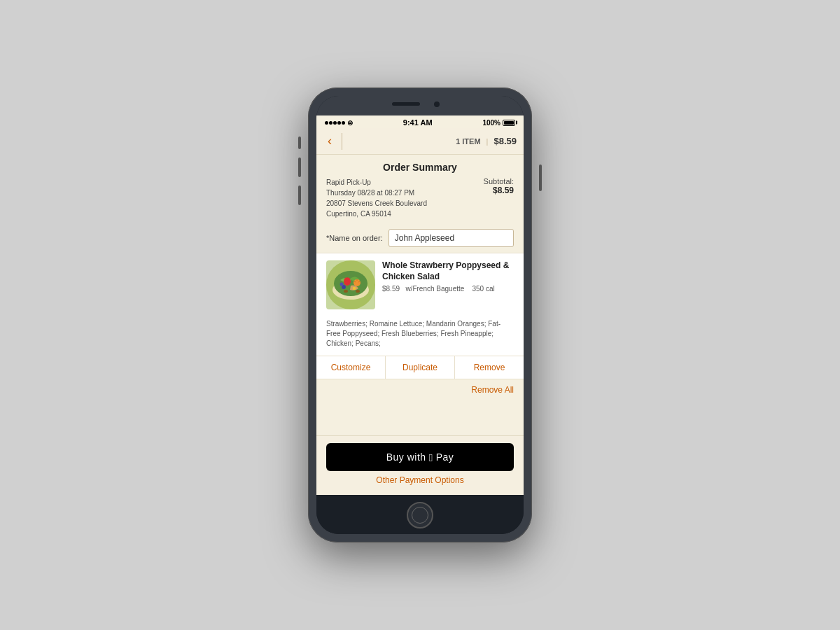 The height and width of the screenshot is (630, 840). I want to click on volume-down-button, so click(300, 195).